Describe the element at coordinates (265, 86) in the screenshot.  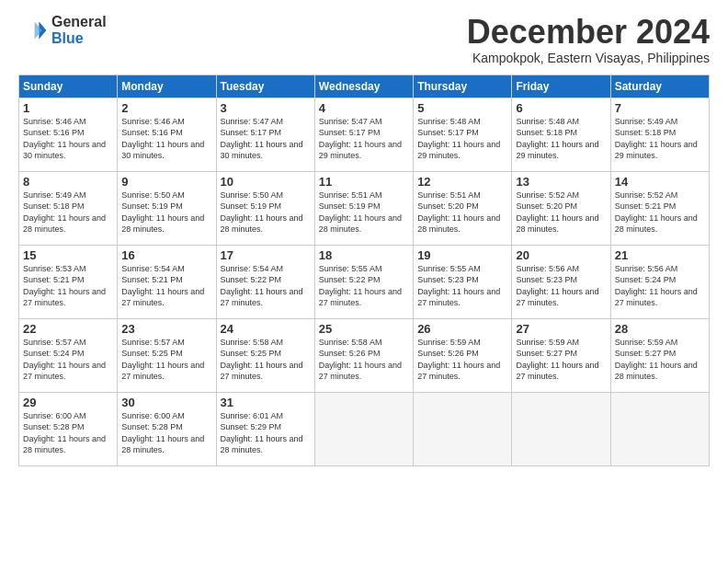
I see `col-tuesday: Tuesday` at that location.